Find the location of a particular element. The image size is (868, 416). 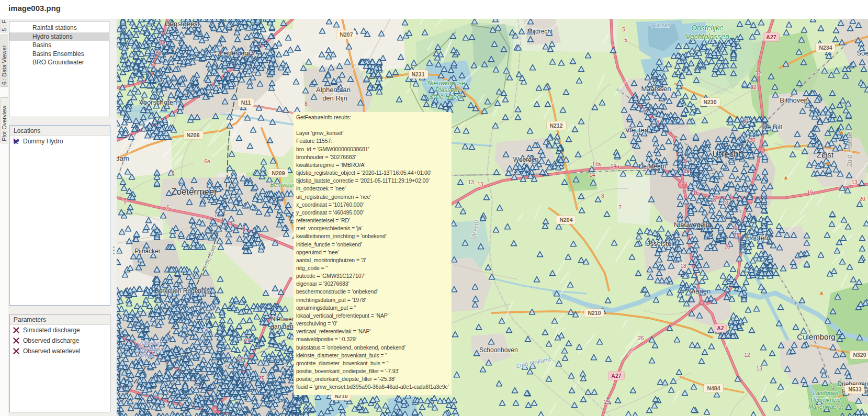

svg-text: N11 is located at coordinates (246, 103).